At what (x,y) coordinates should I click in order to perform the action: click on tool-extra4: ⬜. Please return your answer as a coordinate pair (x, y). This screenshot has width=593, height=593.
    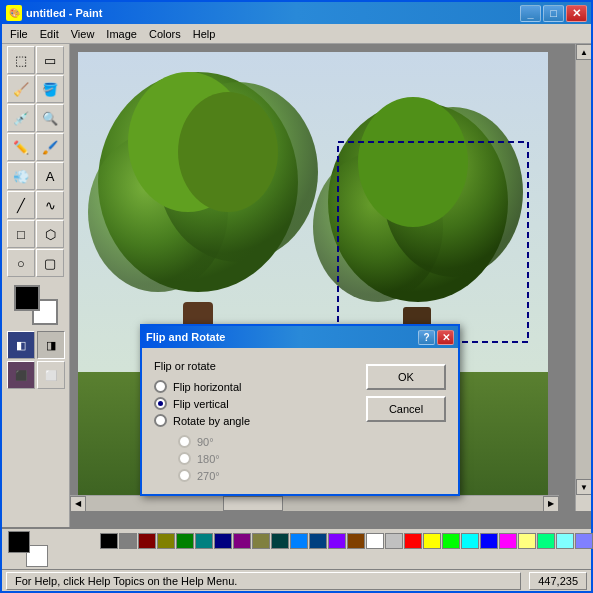
    Looking at the image, I should click on (51, 375).